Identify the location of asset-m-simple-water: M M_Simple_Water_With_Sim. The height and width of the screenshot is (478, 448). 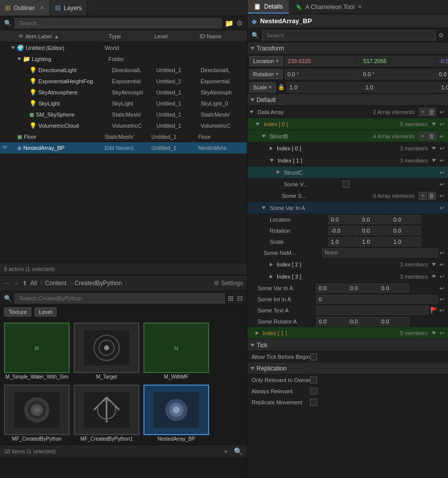
(37, 351).